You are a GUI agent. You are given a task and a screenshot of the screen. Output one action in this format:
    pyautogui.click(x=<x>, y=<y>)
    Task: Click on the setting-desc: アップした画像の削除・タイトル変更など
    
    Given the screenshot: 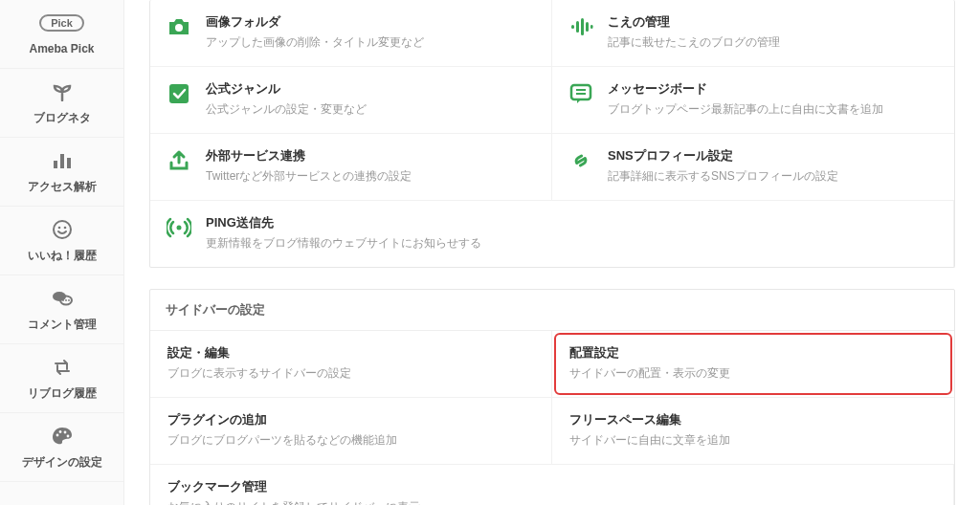 What is the action you would take?
    pyautogui.click(x=315, y=42)
    